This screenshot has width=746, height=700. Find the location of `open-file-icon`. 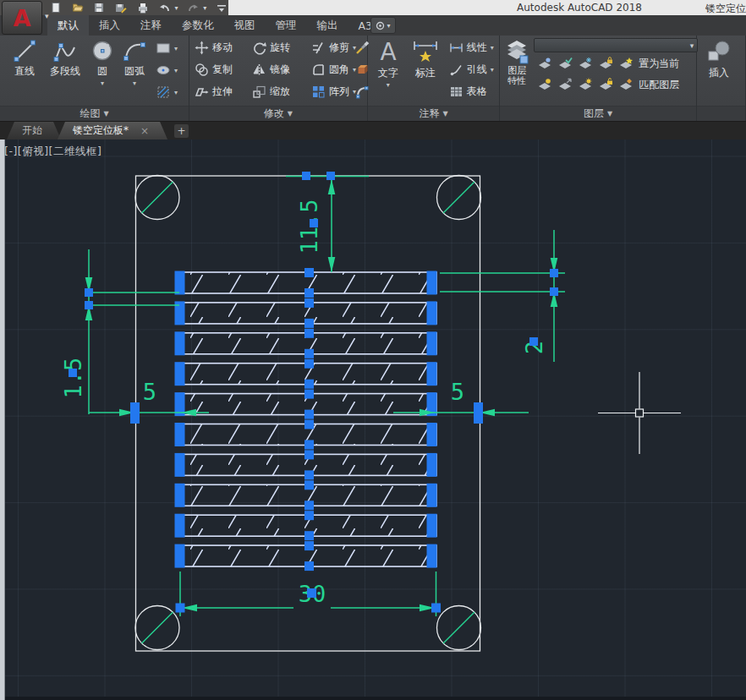

open-file-icon is located at coordinates (78, 8).